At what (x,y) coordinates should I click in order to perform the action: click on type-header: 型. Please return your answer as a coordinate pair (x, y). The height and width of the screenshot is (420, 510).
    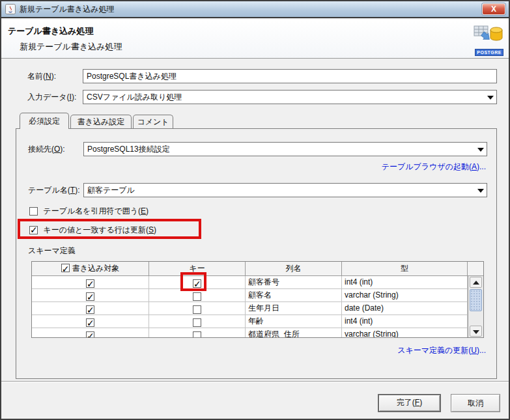
    Looking at the image, I should click on (405, 268).